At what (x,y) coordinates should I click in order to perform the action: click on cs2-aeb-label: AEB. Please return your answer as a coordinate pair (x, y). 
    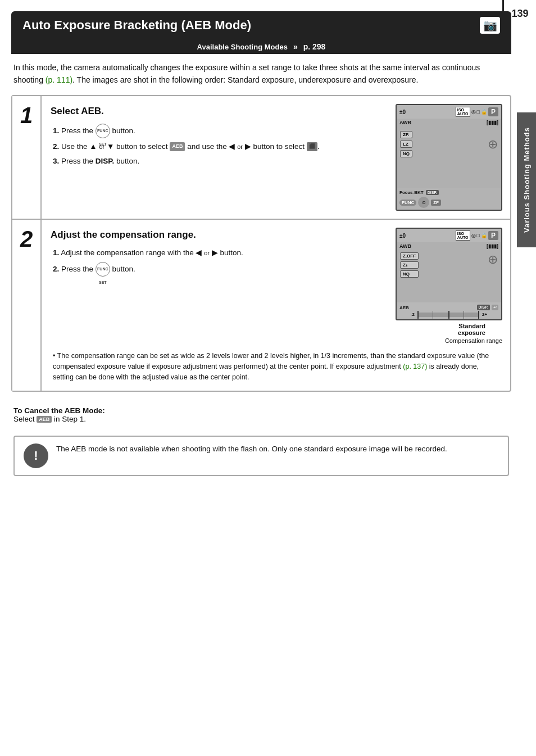
    Looking at the image, I should click on (405, 308).